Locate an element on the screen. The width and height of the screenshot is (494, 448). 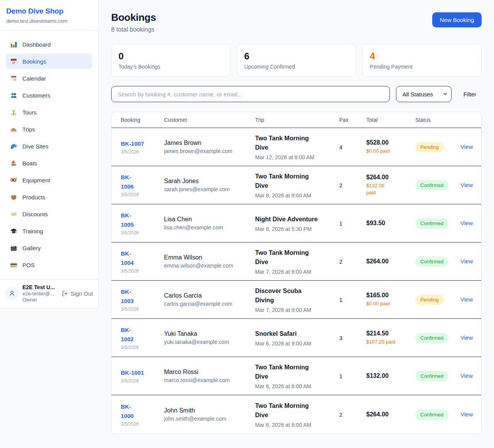
sidebar-item-gallery: Gallery is located at coordinates (49, 248).